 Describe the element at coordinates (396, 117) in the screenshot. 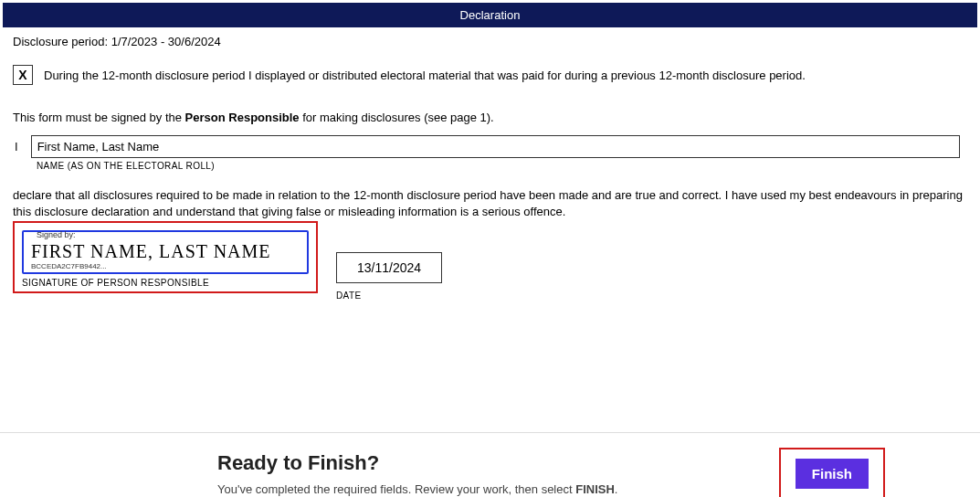

I see `sign-instruction-suffix: for making disclosures (see page 1).` at that location.